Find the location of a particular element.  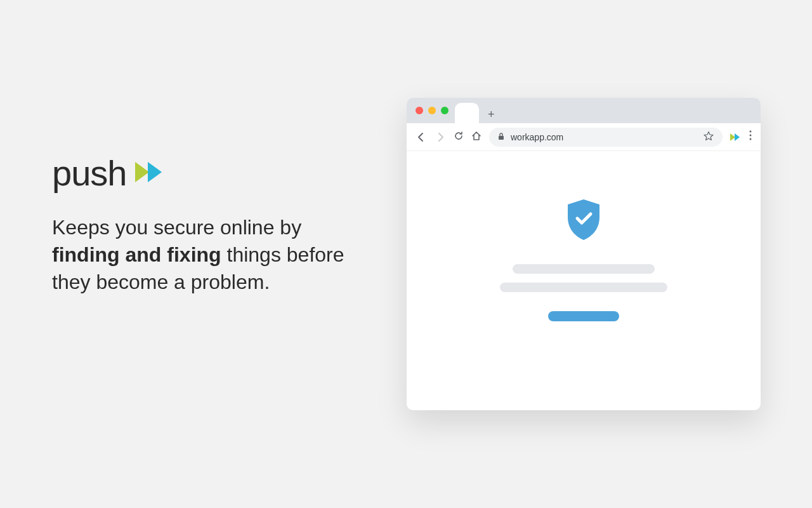

url-text: workapp.com is located at coordinates (604, 137).